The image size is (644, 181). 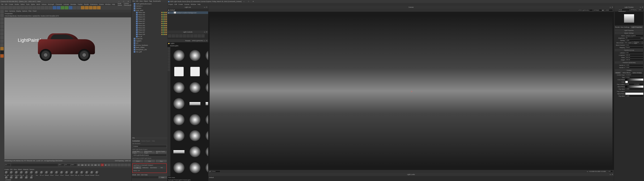 What do you see at coordinates (634, 40) in the screenshot?
I see `opacity-input: 1.000` at bounding box center [634, 40].